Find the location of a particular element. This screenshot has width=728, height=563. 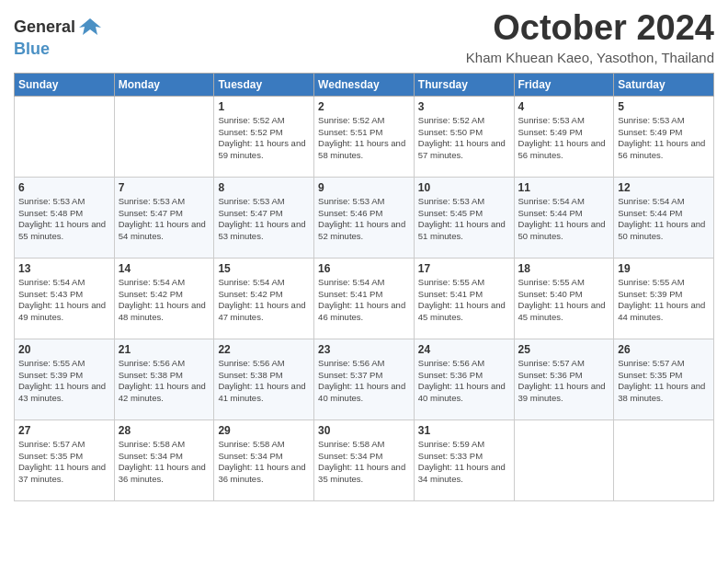

calendar-cell: 30Sunrise: 5:58 AM Sunset: 5:34 PM Dayli… is located at coordinates (364, 460).